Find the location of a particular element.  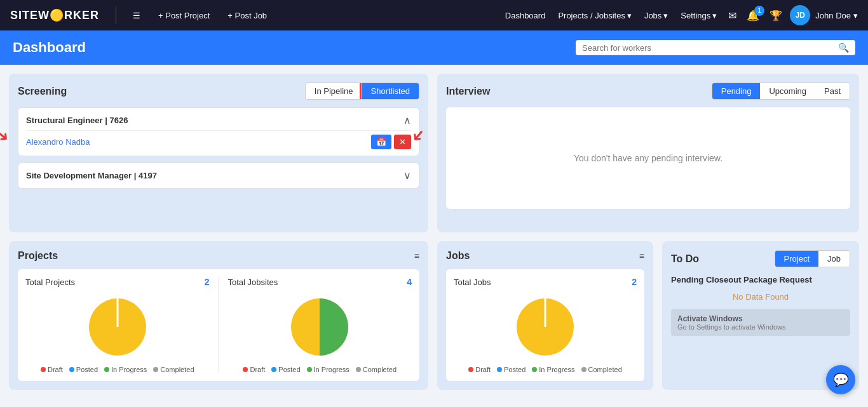

tab-pending: Pending is located at coordinates (736, 91).